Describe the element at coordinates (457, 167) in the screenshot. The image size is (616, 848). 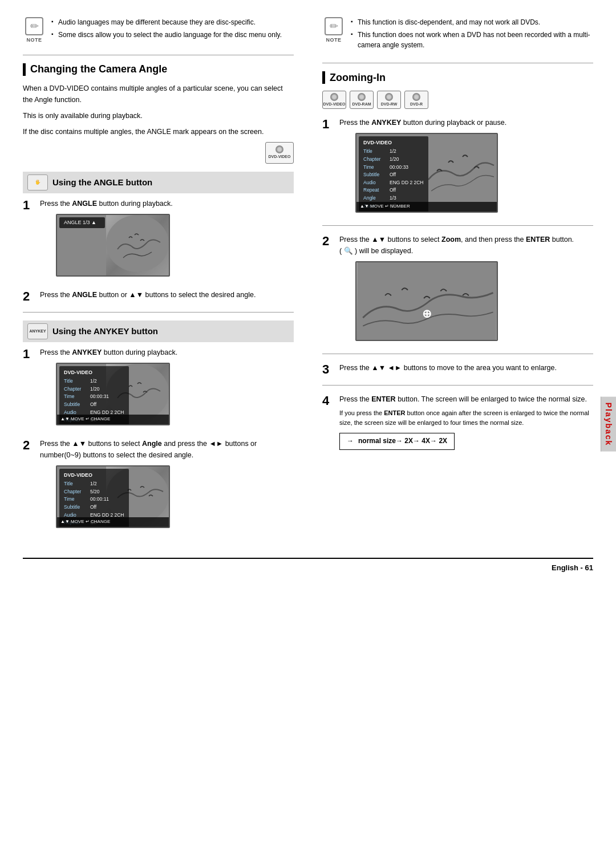
I see `step-zoom-1: 1 Press the ANYKEY button during playbac…` at that location.